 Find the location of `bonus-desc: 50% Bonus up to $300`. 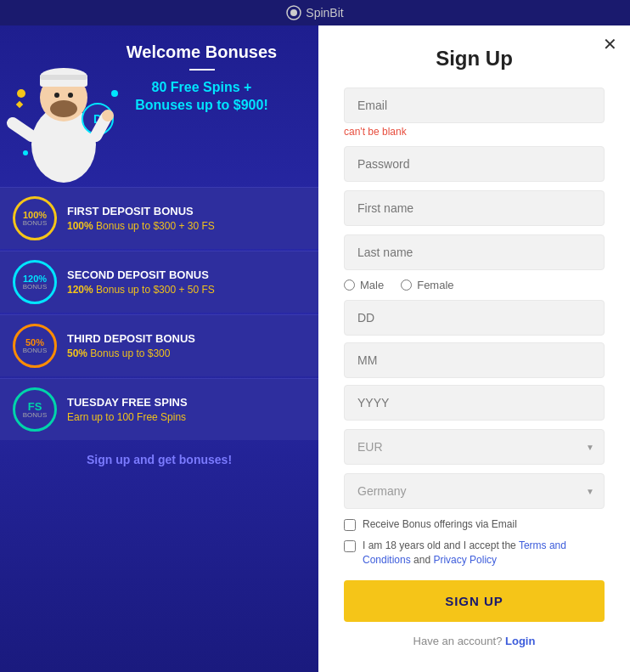

bonus-desc: 50% Bonus up to $300 is located at coordinates (187, 353).